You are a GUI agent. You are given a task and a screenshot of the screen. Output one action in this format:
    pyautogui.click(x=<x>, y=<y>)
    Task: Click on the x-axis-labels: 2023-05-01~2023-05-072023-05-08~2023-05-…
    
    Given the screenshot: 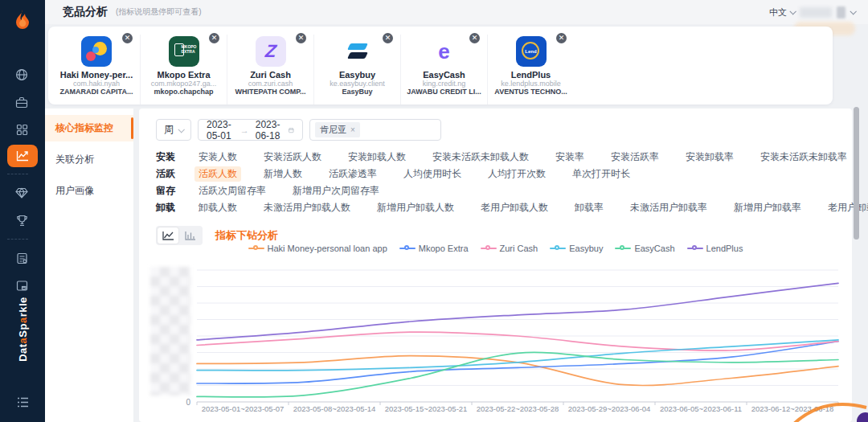 What is the action you would take?
    pyautogui.click(x=518, y=408)
    